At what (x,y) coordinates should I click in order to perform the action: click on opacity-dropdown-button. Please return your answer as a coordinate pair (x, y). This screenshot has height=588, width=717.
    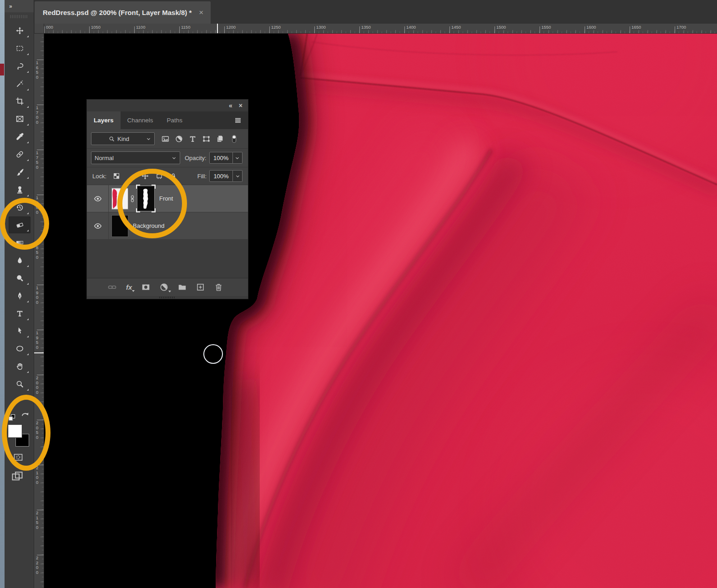
    Looking at the image, I should click on (237, 158).